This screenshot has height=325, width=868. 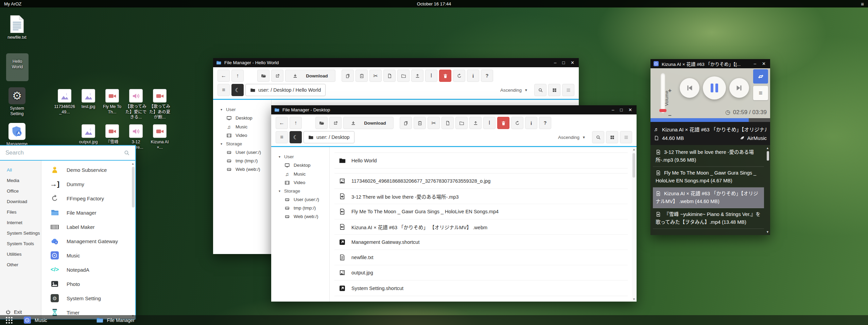 What do you see at coordinates (88, 227) in the screenshot?
I see `app-item-label-maker: Label Maker` at bounding box center [88, 227].